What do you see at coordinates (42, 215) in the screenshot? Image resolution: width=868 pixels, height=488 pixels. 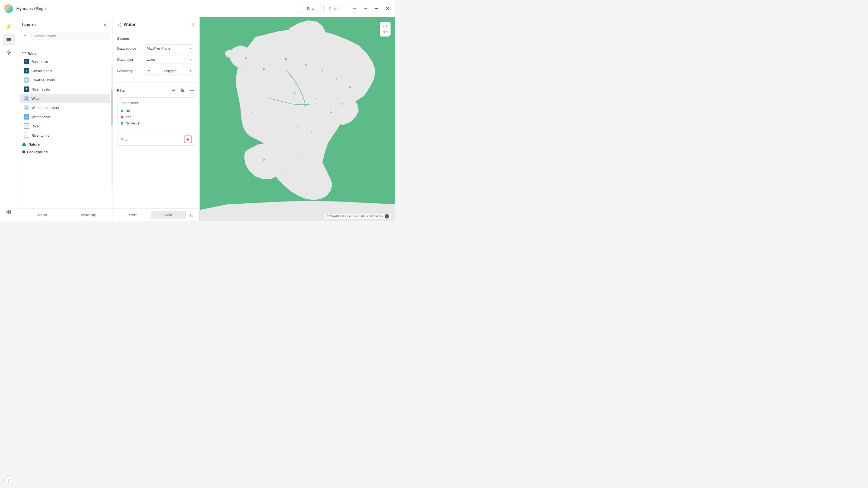 I see `tab-blocks: Blocks` at bounding box center [42, 215].